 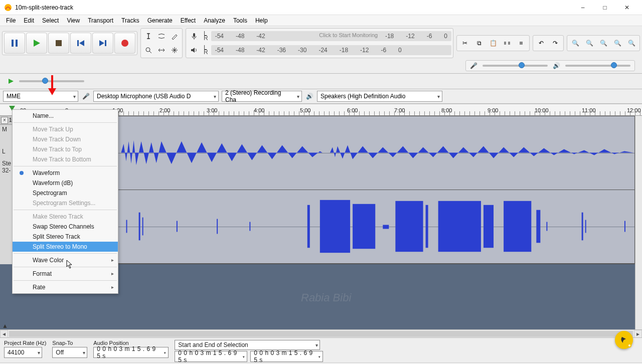 I want to click on rec-lr-label: LR, so click(x=206, y=36).